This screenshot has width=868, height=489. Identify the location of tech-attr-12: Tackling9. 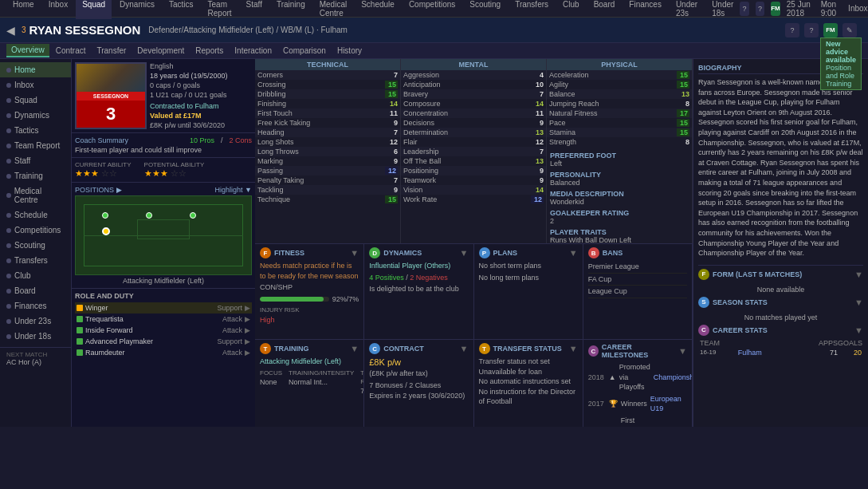
(328, 190).